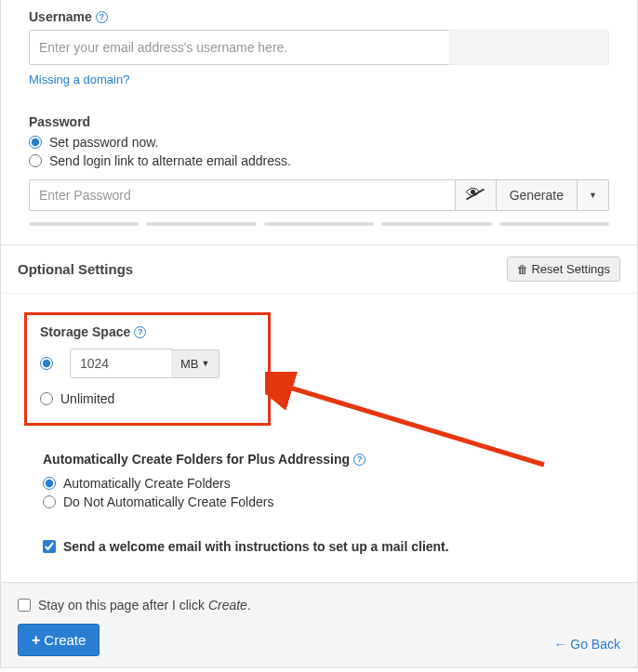 The width and height of the screenshot is (638, 672). I want to click on password-option-link: Send login link to alternate email addre…, so click(319, 161).